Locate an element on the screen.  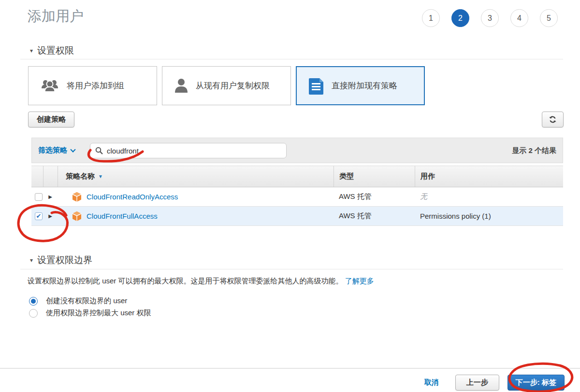
search-icon is located at coordinates (99, 151).